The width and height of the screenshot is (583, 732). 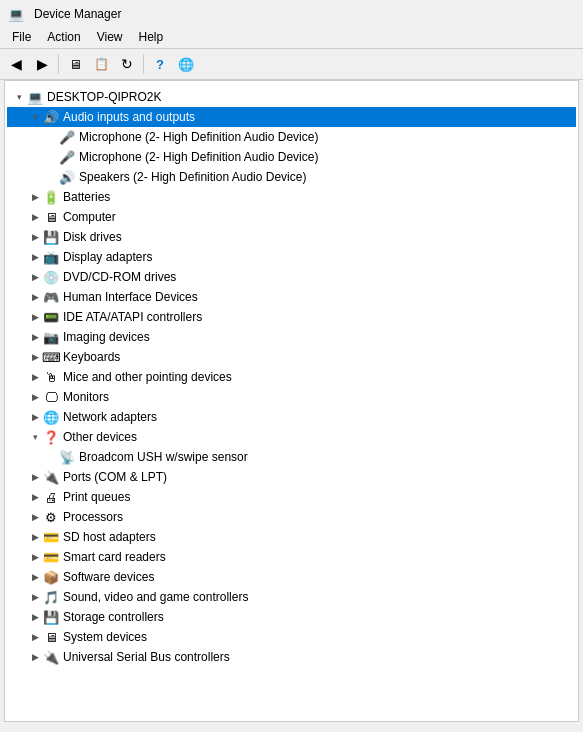 What do you see at coordinates (35, 237) in the screenshot?
I see `expand-disk: ▶` at bounding box center [35, 237].